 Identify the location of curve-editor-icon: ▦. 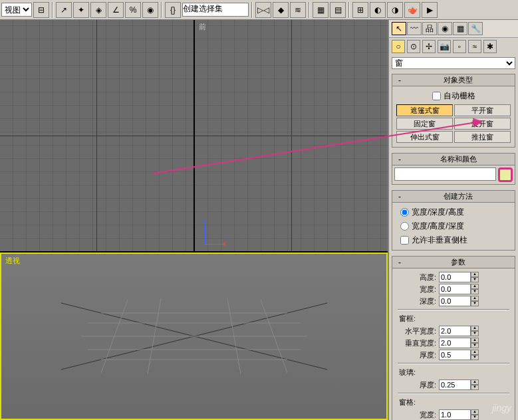
(321, 10).